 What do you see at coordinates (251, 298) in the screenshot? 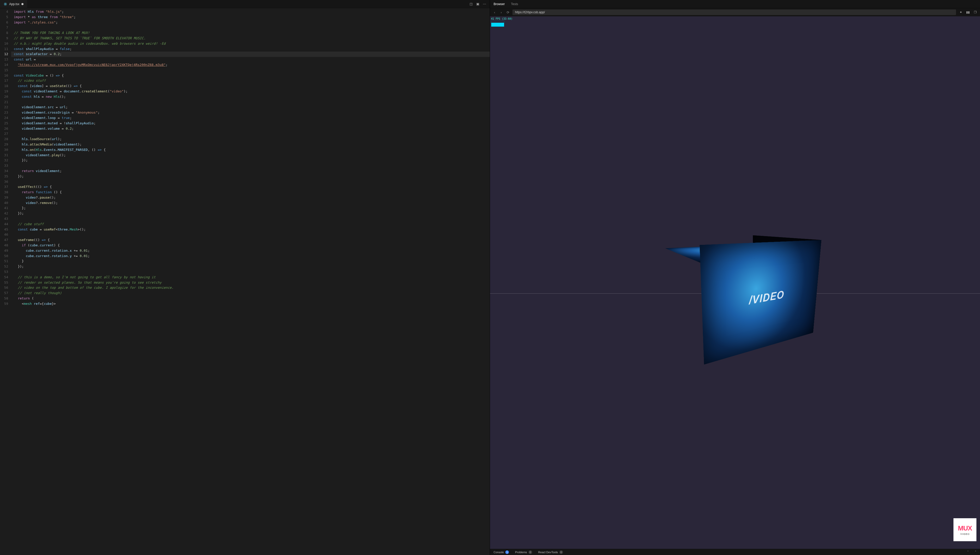
I see `code-line: return (` at bounding box center [251, 298].